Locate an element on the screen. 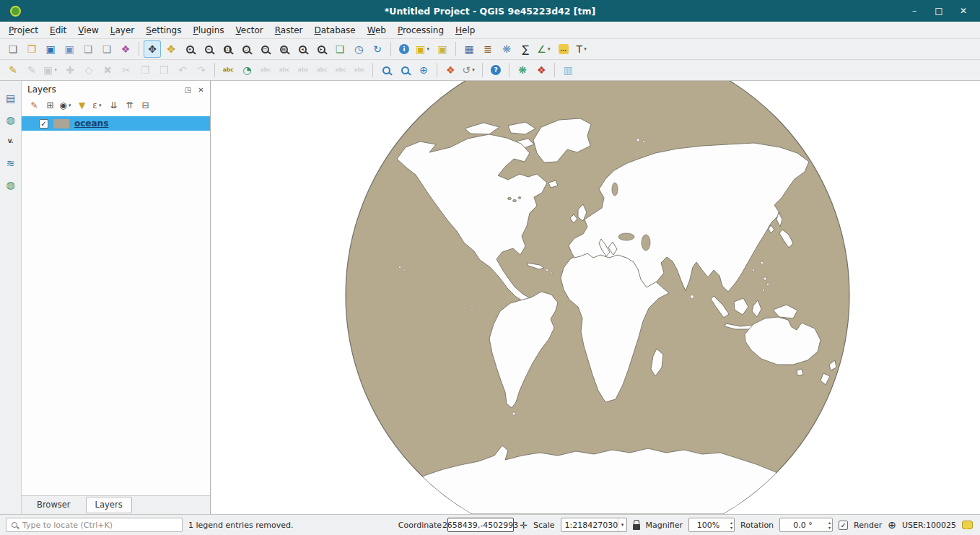 The width and height of the screenshot is (980, 535). layer-checkbox: ✓ is located at coordinates (43, 124).